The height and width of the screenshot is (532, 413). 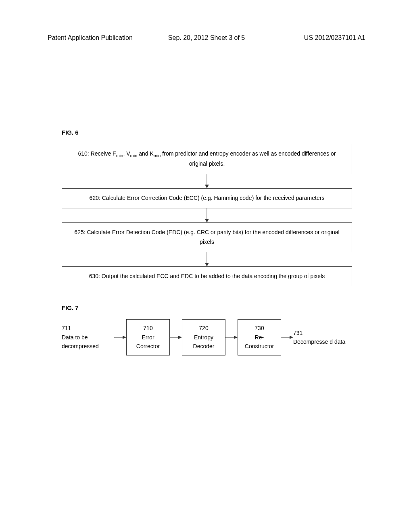 I want to click on fig7-diagram: 711 Data to be decompressed 710 Error Co…, so click(x=207, y=337).